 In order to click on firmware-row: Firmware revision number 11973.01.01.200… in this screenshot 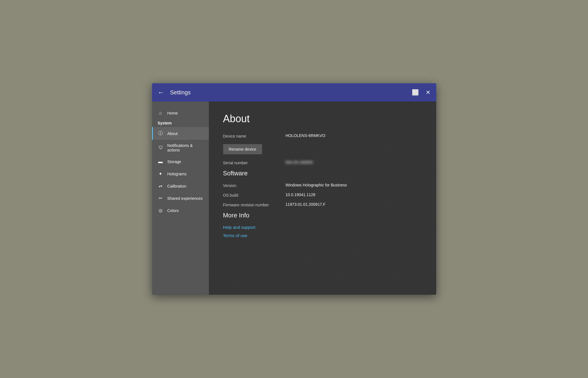, I will do `click(323, 205)`.